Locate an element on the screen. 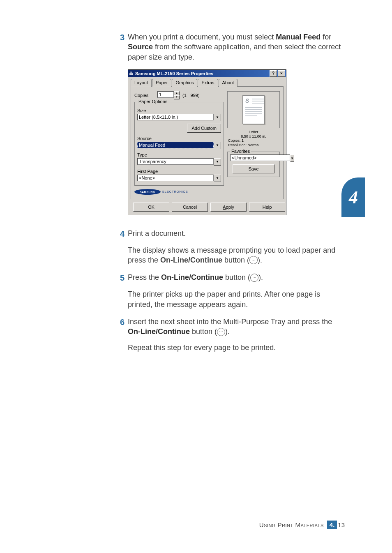  type-value is located at coordinates (175, 161).